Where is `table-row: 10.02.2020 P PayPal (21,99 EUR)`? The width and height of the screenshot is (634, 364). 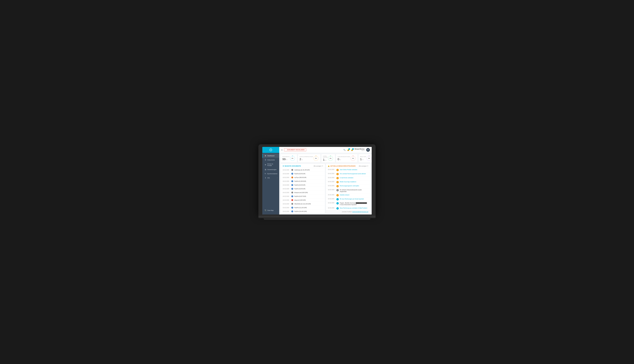 table-row: 10.02.2020 P PayPal (21,99 EUR) is located at coordinates (303, 182).